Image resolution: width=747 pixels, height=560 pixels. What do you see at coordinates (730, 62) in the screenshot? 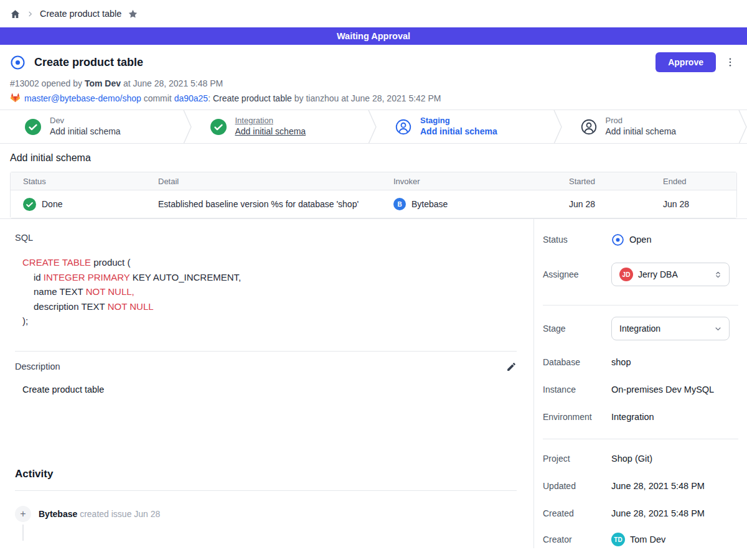
I see `kebab-menu-icon` at bounding box center [730, 62].